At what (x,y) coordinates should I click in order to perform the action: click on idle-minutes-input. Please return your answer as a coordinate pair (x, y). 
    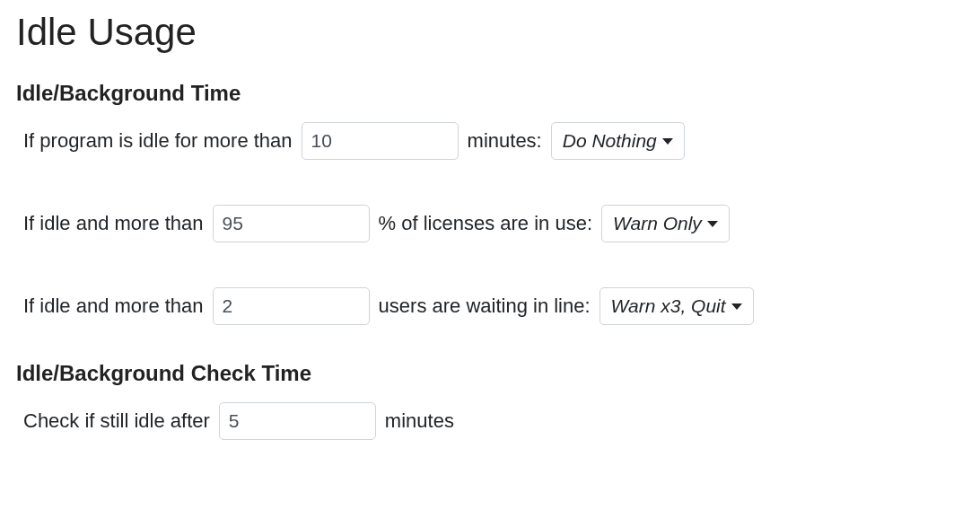
    Looking at the image, I should click on (381, 141).